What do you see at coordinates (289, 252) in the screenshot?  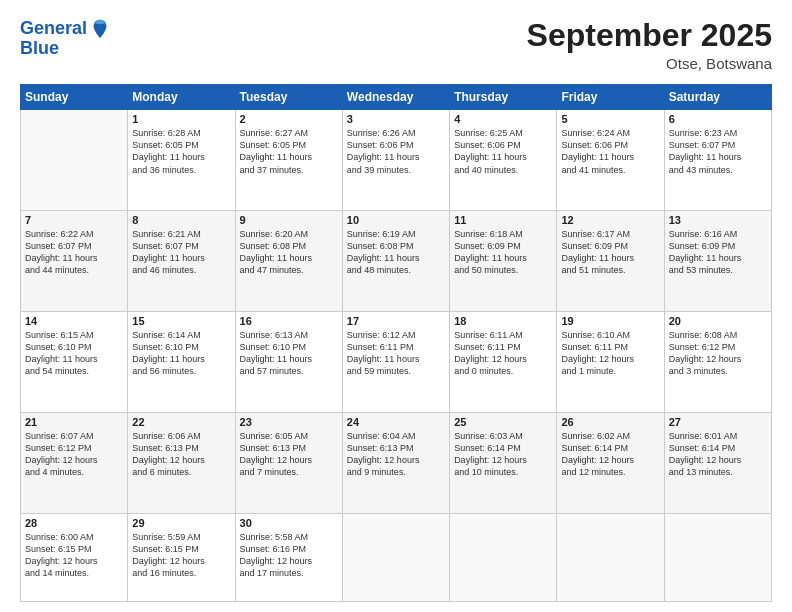 I see `day-info: Sunrise: 6:20 AM Sunset: 6:08 PM Dayligh…` at bounding box center [289, 252].